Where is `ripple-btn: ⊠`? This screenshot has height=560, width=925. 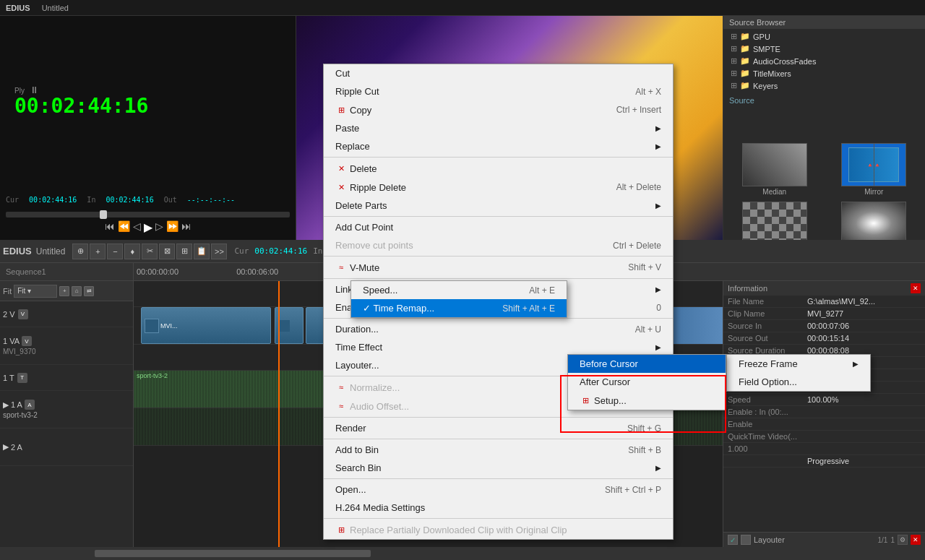 ripple-btn: ⊠ is located at coordinates (167, 251).